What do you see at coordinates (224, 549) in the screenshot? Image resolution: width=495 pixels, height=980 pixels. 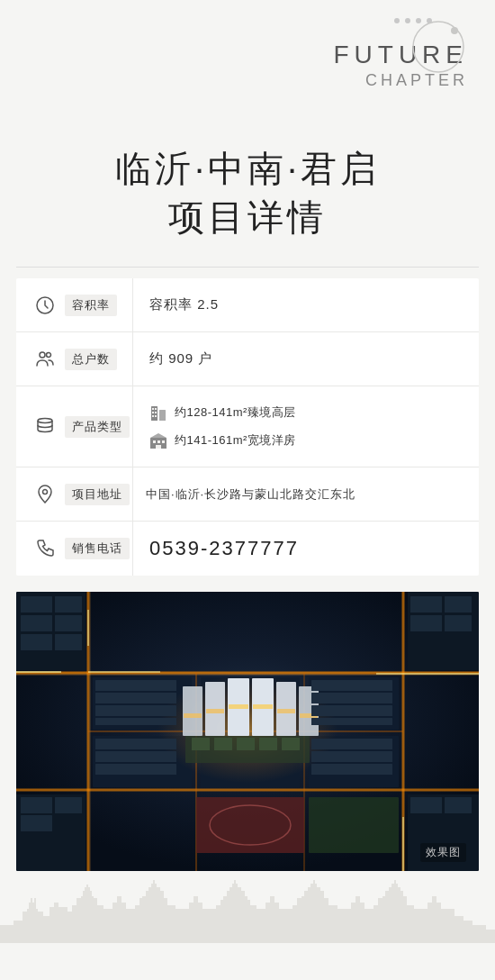 I see `phone-value: 0539-2377777` at bounding box center [224, 549].